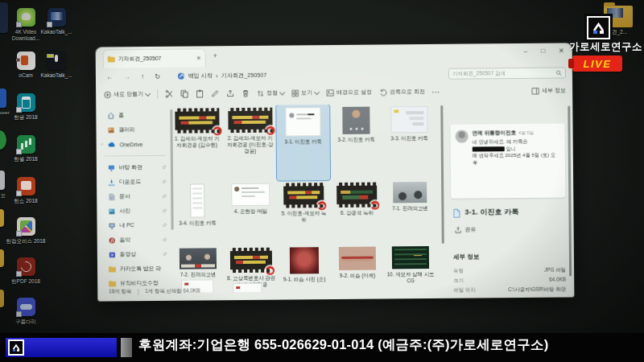  What do you see at coordinates (136, 254) in the screenshot?
I see `sidebar-item-videos: 동영상` at bounding box center [136, 254].